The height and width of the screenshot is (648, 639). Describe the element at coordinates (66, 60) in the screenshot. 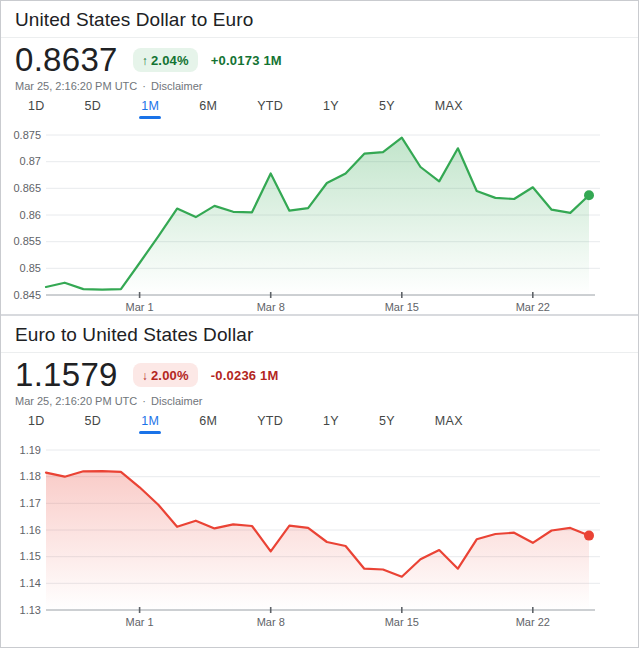

I see `price-value: 0.8637` at that location.